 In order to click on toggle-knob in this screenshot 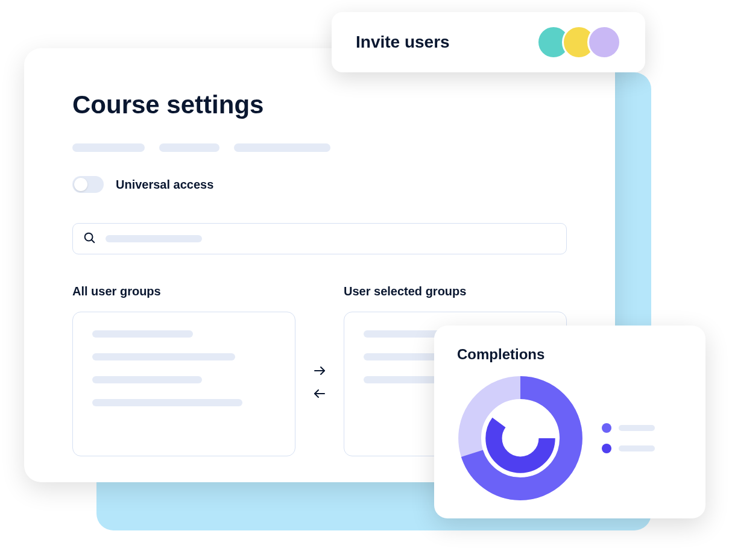, I will do `click(81, 184)`.